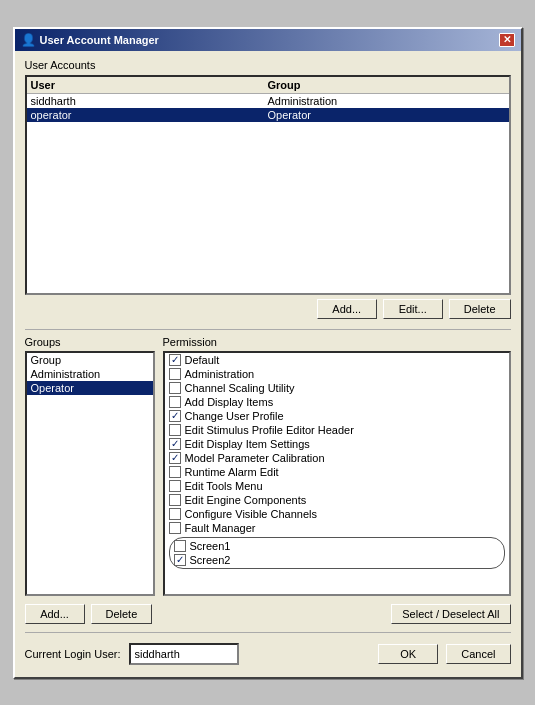  What do you see at coordinates (240, 388) in the screenshot?
I see `perm-label: Channel Scaling Utility` at bounding box center [240, 388].